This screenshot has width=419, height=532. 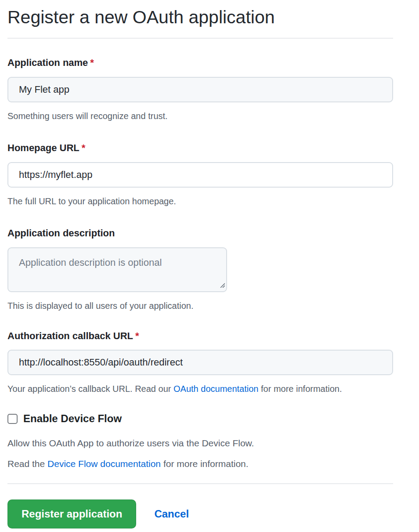 I want to click on cancel-link: Cancel, so click(x=171, y=514).